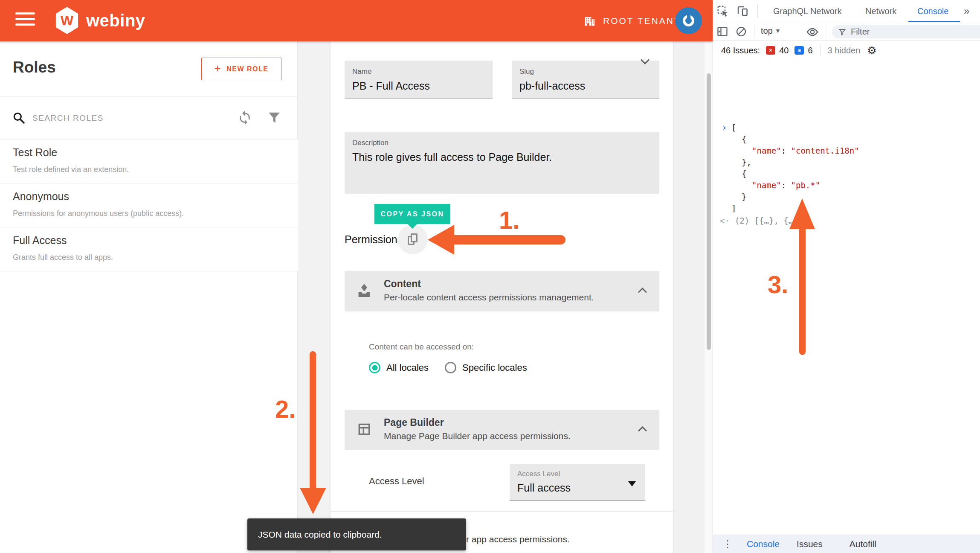 This screenshot has height=553, width=980. I want to click on role-description: Grants full access to all apps., so click(155, 258).